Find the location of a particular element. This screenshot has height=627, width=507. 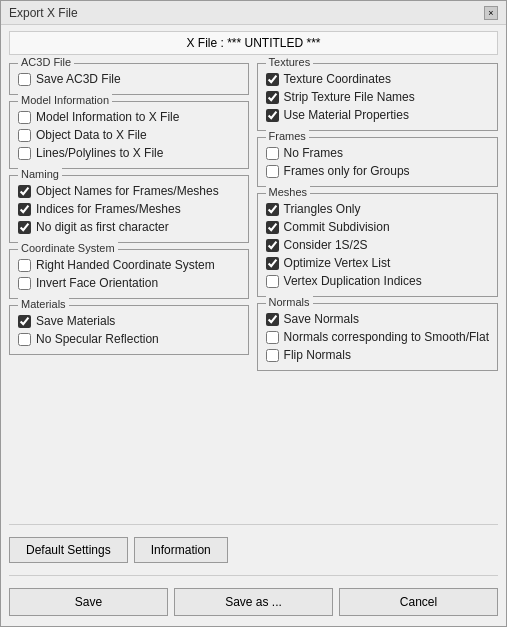

ac3d-file-group: AC3D File Save AC3D File is located at coordinates (129, 79).